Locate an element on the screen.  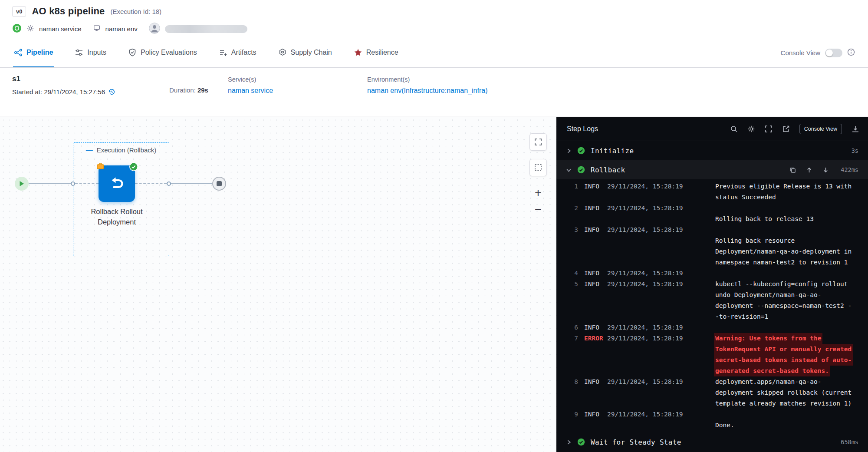
service-link: naman service is located at coordinates (298, 91).